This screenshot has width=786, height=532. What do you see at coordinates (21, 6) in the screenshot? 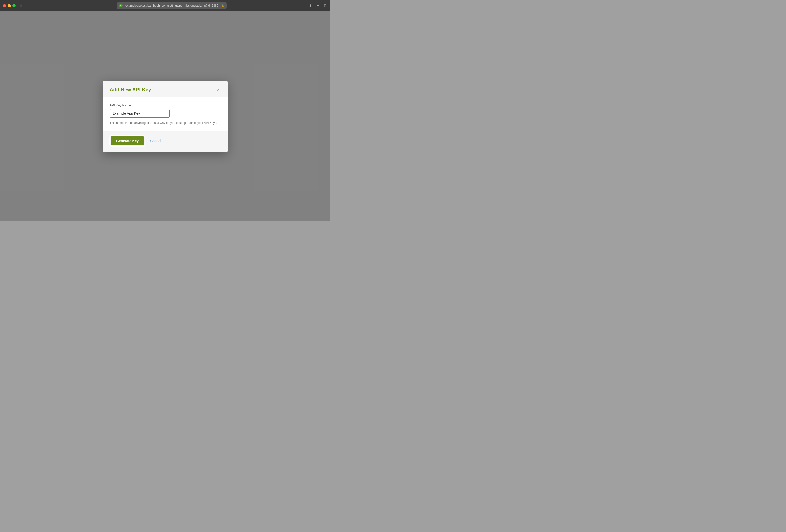
I see `sidebar-toggle-icon: ⊞` at bounding box center [21, 6].